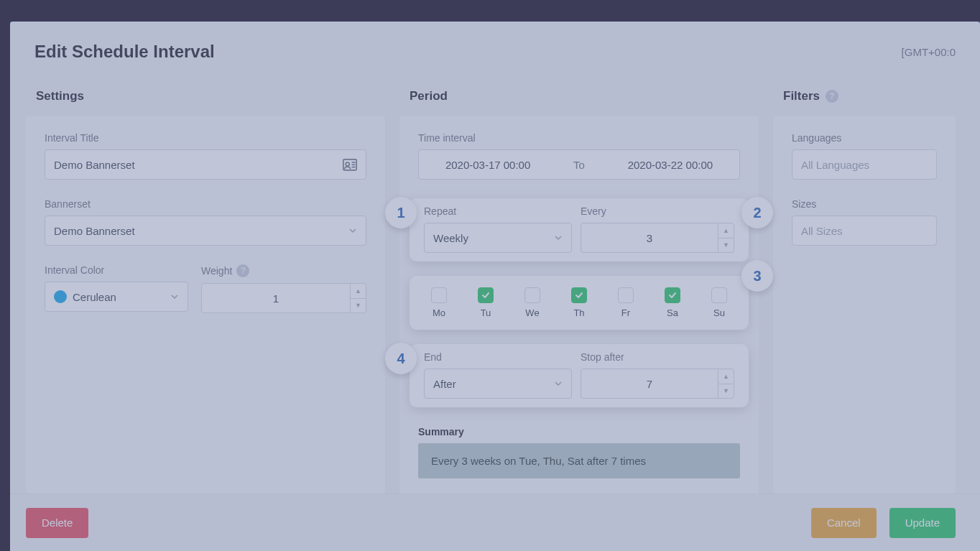 Image resolution: width=980 pixels, height=551 pixels. Describe the element at coordinates (670, 165) in the screenshot. I see `time-to: 2020-03-22 00:00` at that location.